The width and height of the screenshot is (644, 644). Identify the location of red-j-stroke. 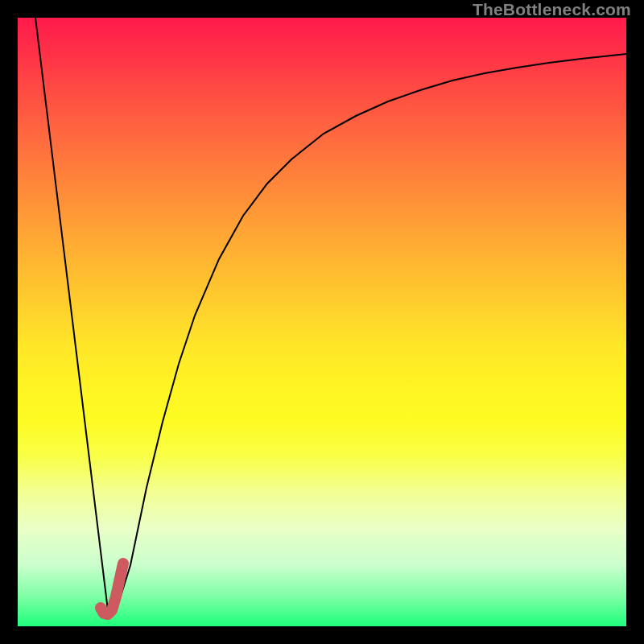
(112, 589).